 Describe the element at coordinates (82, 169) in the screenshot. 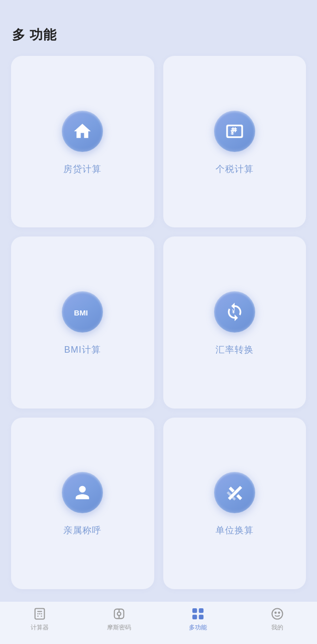

I see `mortgage-label: 房贷计算` at that location.